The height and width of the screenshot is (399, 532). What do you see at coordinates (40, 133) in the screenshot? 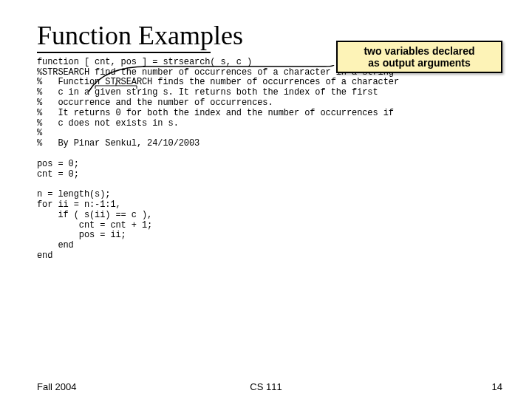
I see `code-line: %` at bounding box center [40, 133].